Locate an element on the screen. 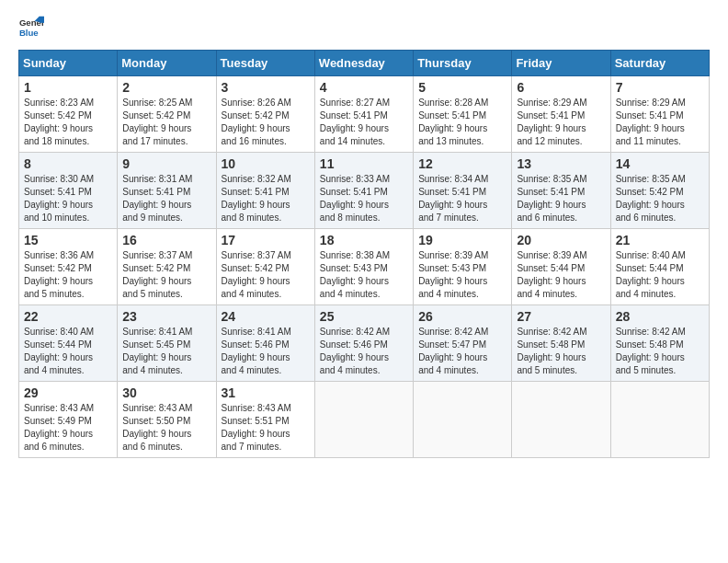  day-info: Sunrise: 8:43 AMSunset: 5:49 PMDaylight:… is located at coordinates (68, 428).